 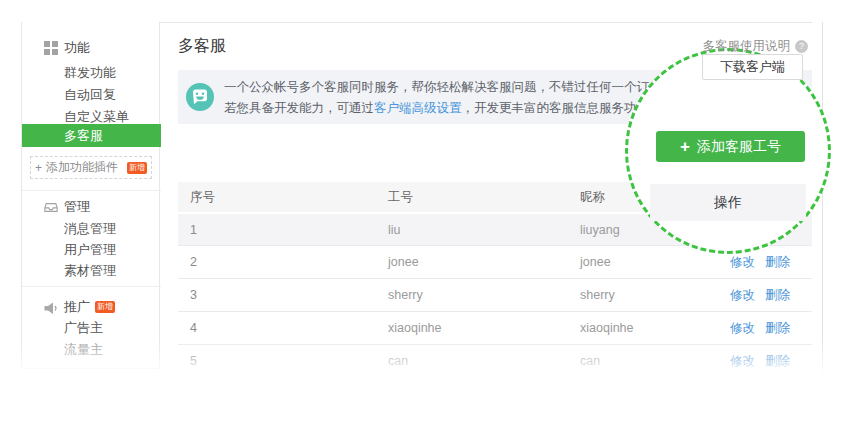 I want to click on cell-account: xiaoqinhe, so click(x=415, y=328).